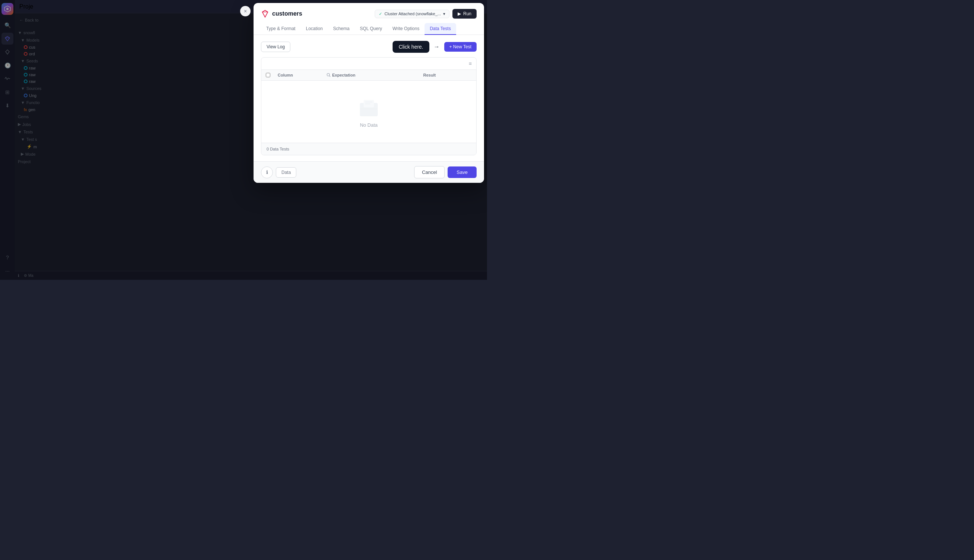  I want to click on new-test-button: + New Test, so click(460, 47).